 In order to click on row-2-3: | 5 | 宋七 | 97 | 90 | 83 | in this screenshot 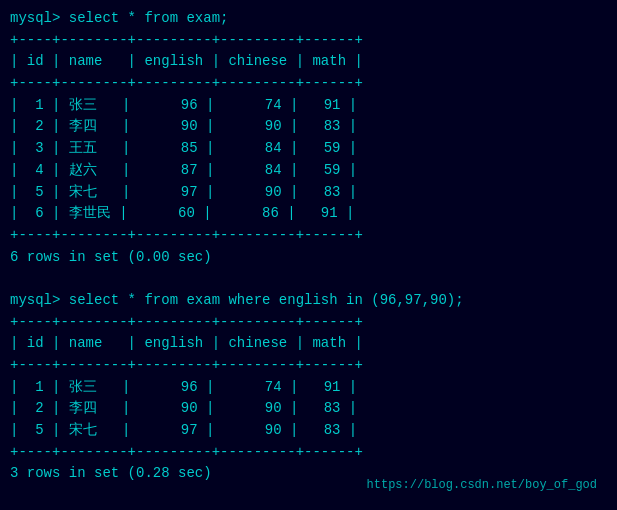, I will do `click(184, 430)`.